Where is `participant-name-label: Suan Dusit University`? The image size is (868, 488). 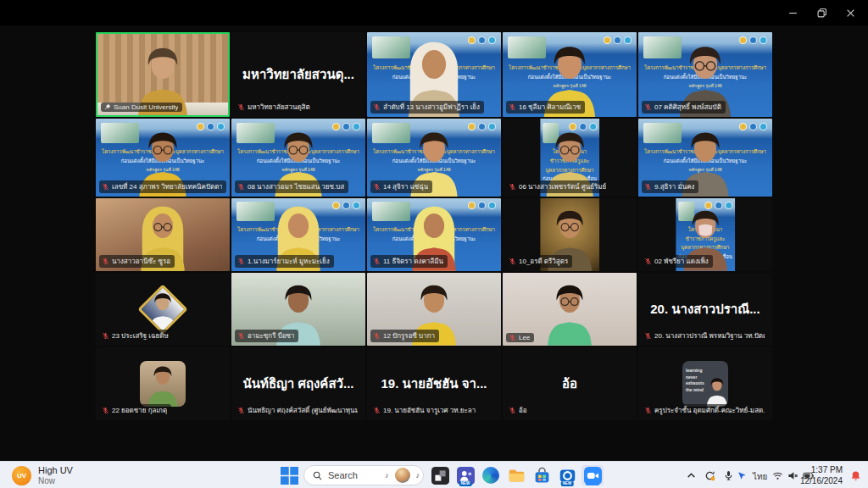
participant-name-label: Suan Dusit University is located at coordinates (146, 107).